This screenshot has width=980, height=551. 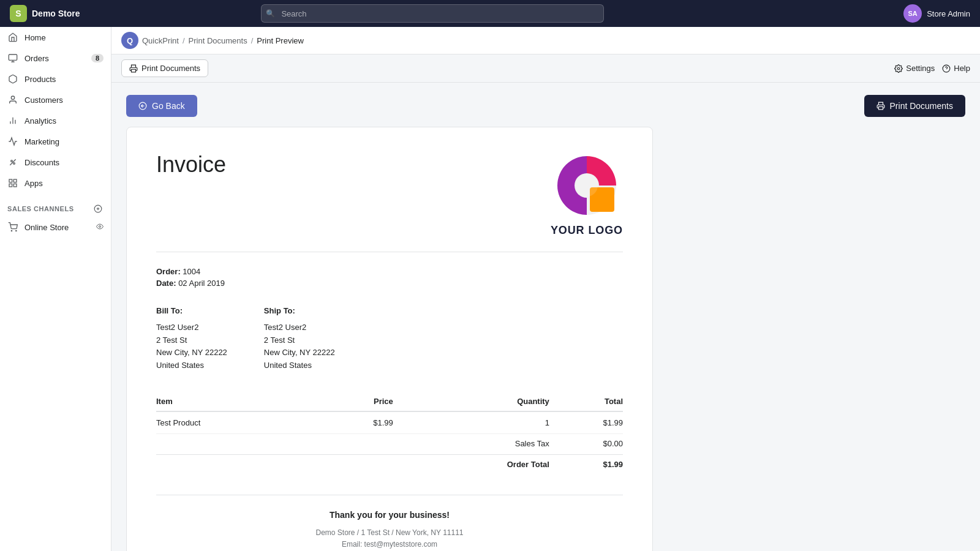 What do you see at coordinates (13, 183) in the screenshot?
I see `apps-icon` at bounding box center [13, 183].